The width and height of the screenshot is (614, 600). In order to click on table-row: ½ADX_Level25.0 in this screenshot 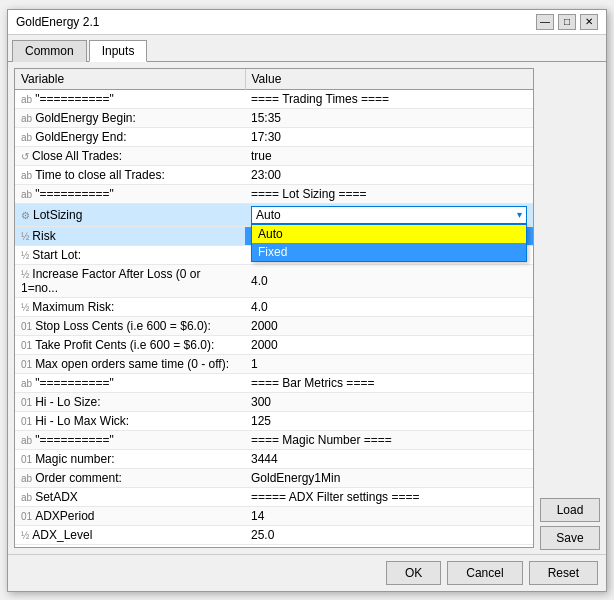, I will do `click(274, 534)`.